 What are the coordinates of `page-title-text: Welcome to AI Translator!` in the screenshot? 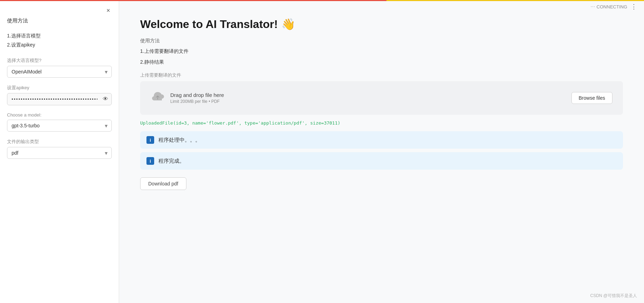 It's located at (209, 24).